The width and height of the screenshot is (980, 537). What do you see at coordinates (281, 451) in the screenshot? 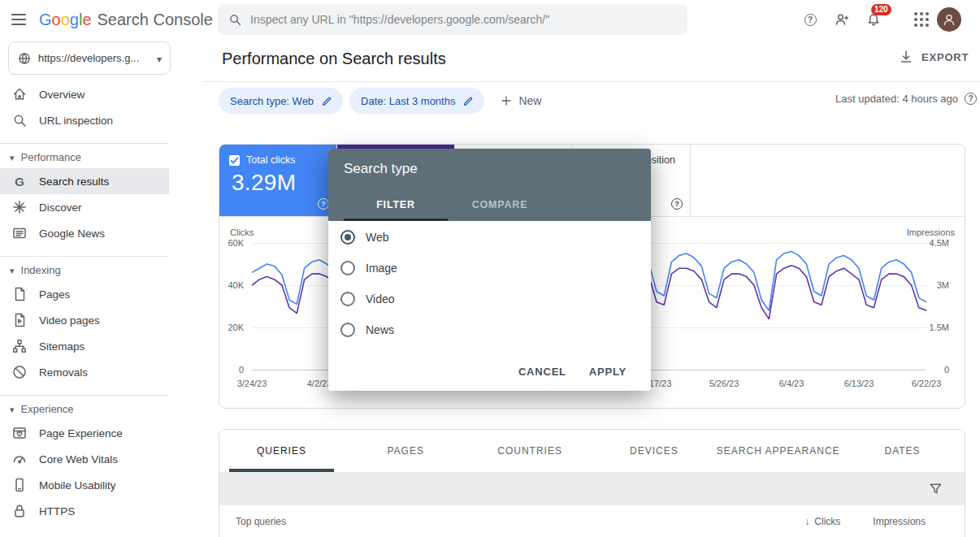
I see `tab-queries: QUERIES` at bounding box center [281, 451].